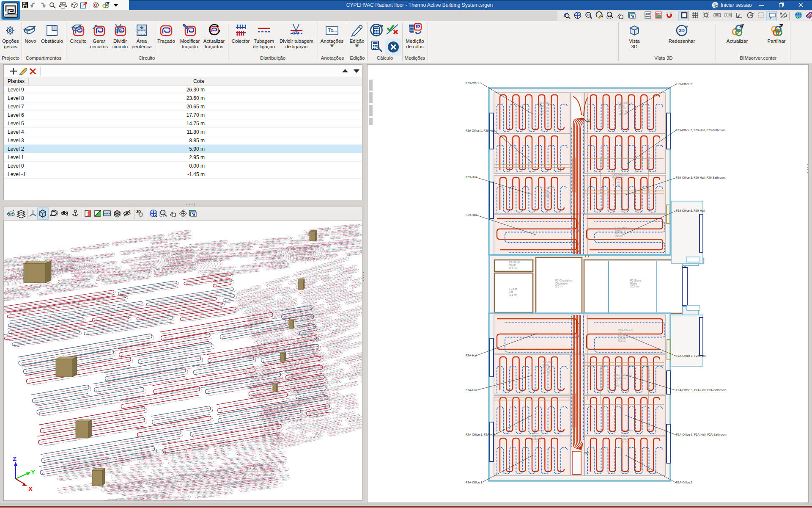  Describe the element at coordinates (33, 472) in the screenshot. I see `svg-text: Y` at that location.